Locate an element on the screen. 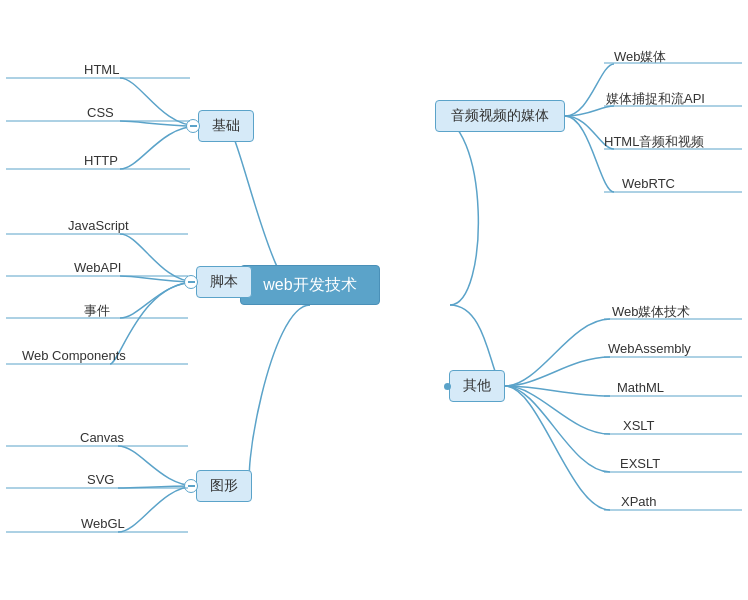 This screenshot has width=748, height=600. center-label: web开发技术 is located at coordinates (310, 286).